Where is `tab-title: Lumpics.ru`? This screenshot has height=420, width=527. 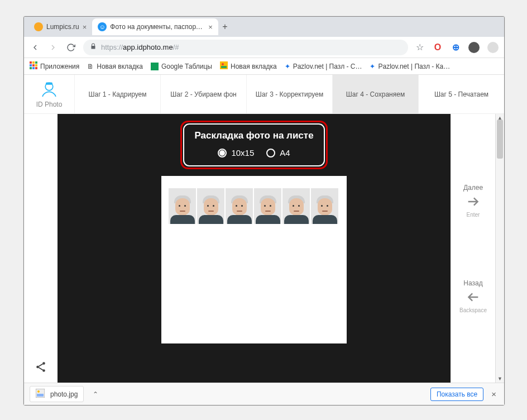
tab-title: Lumpics.ru is located at coordinates (63, 27).